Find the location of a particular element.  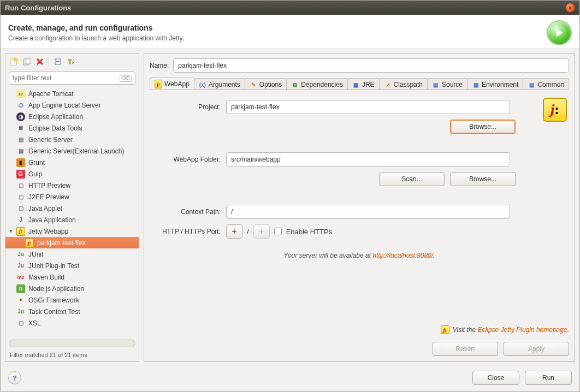

filter-input is located at coordinates (66, 78).